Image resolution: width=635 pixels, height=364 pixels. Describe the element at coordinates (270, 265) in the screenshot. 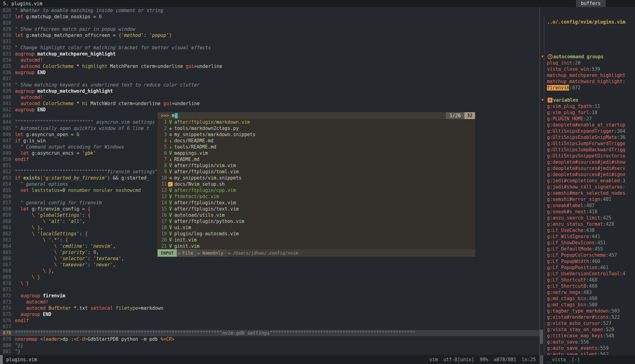

I see `code-line: 867 \ 'takeover': 'never',` at that location.